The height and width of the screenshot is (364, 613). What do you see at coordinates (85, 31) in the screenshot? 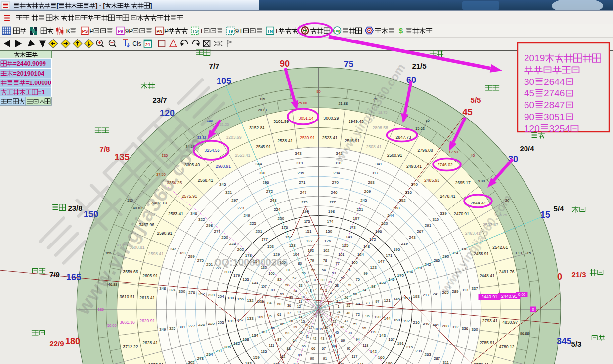
I see `svg-text: PS` at bounding box center [85, 31].